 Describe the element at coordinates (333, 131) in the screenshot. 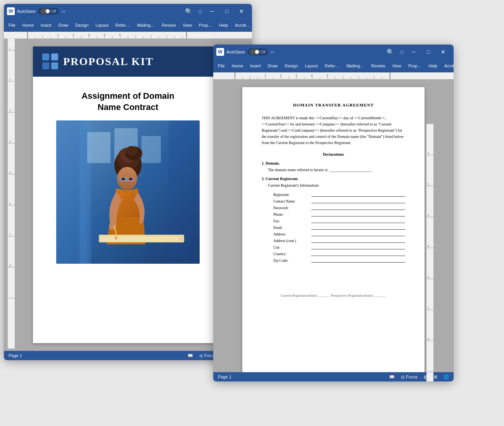

I see `doc-intro-para: THIS AGREEMENT is made this <<CurrentDay…` at that location.